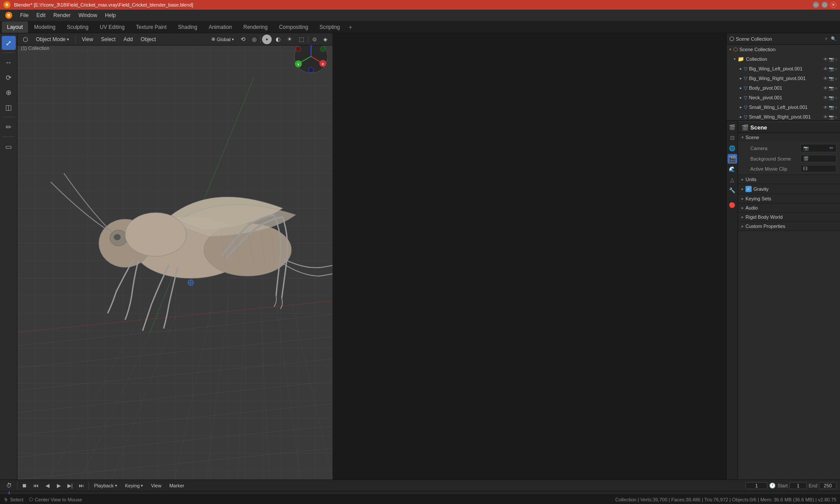  Describe the element at coordinates (783, 78) in the screenshot. I see `outliner-item-big-wing-right: ▸ ▽ Big_Wing_Right_pivot.001 👁 📷 ○` at that location.